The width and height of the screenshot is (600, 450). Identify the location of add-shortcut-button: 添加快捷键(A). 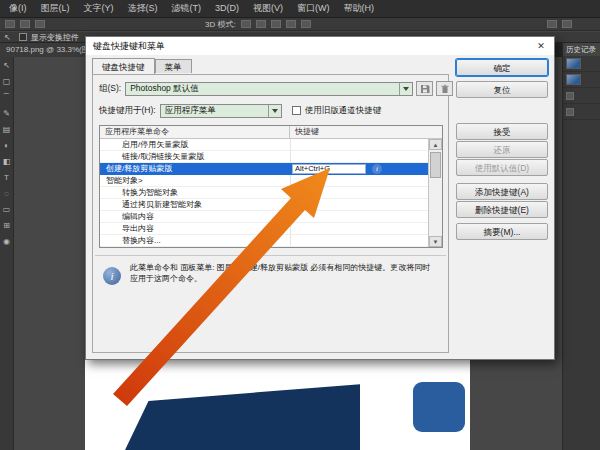
(502, 192).